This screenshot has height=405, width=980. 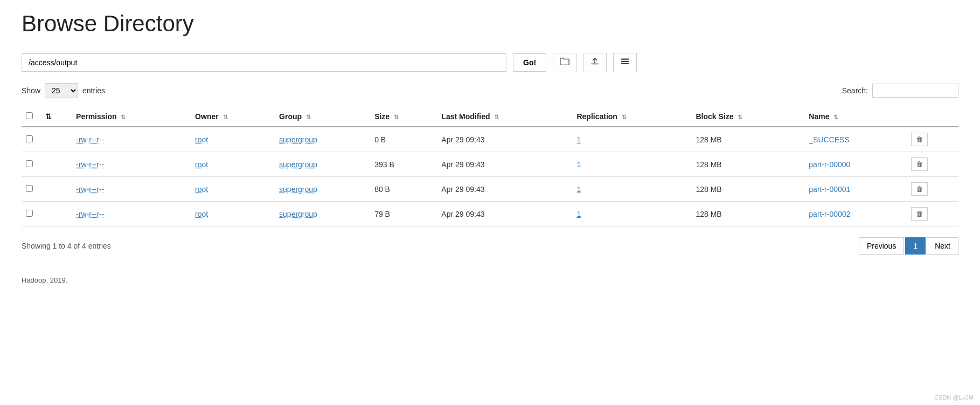 What do you see at coordinates (836, 117) in the screenshot?
I see `name-sort-icon: ⇅` at bounding box center [836, 117].